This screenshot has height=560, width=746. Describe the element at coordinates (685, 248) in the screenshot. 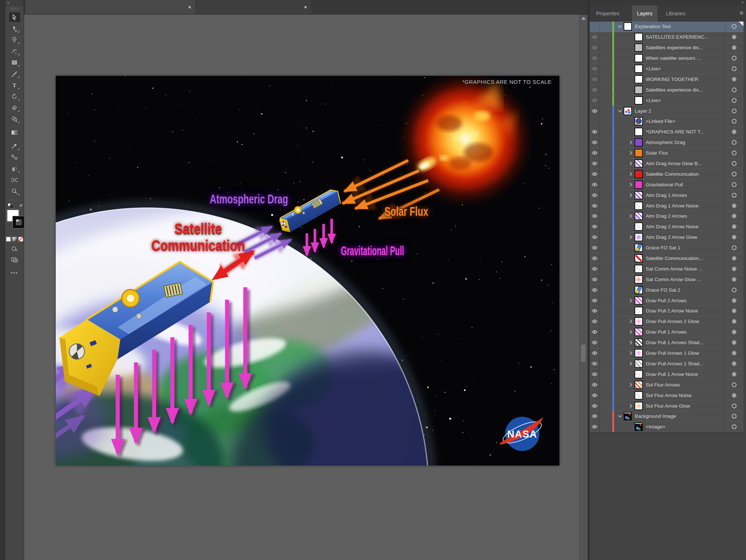

I see `layer-name: Grace FO Sat 1` at that location.